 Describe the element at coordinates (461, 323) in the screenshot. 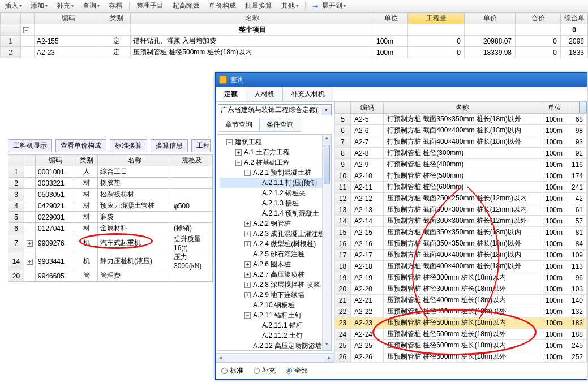

I see `result-row: 23A2-23压预制管桩 桩径500mm 桩长(18m)以内100m183` at that location.